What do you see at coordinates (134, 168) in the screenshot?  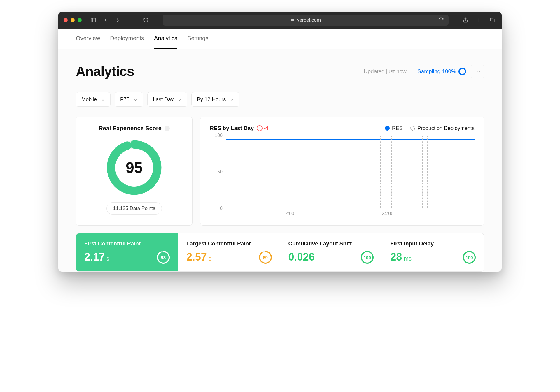 I see `res-score-value: 95` at bounding box center [134, 168].